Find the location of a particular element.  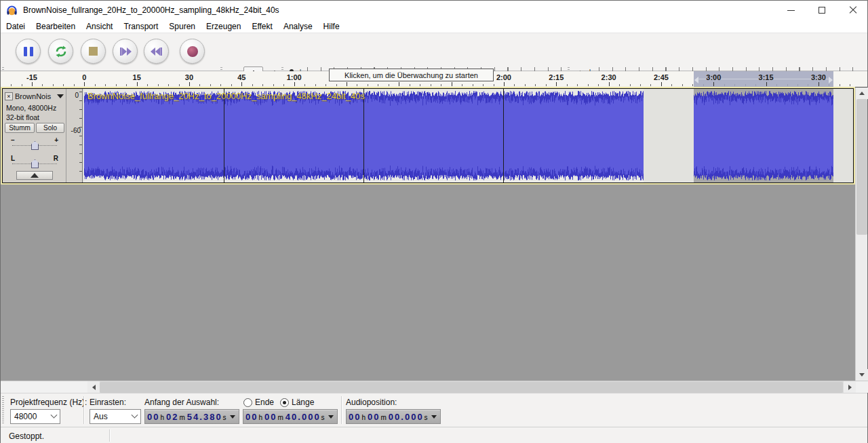

project-rate-select: 48000 is located at coordinates (35, 417).